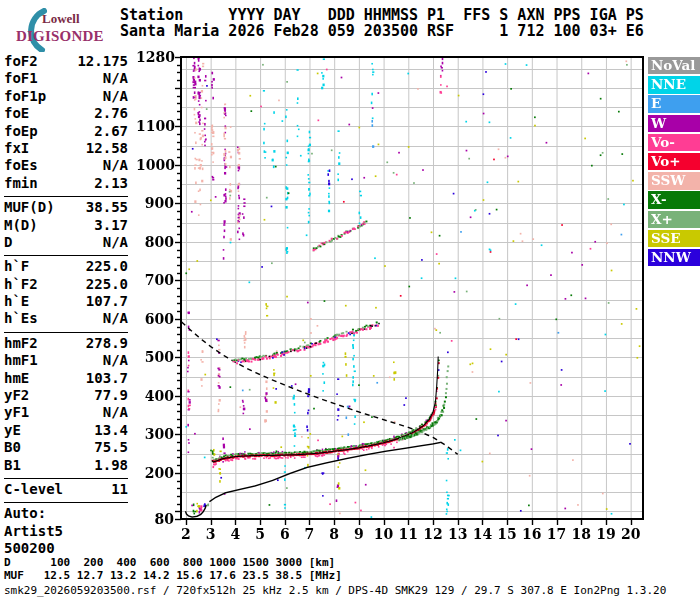 This screenshot has height=600, width=700. Describe the element at coordinates (66, 96) in the screenshot. I see `param-row: foF1pN/A` at that location.